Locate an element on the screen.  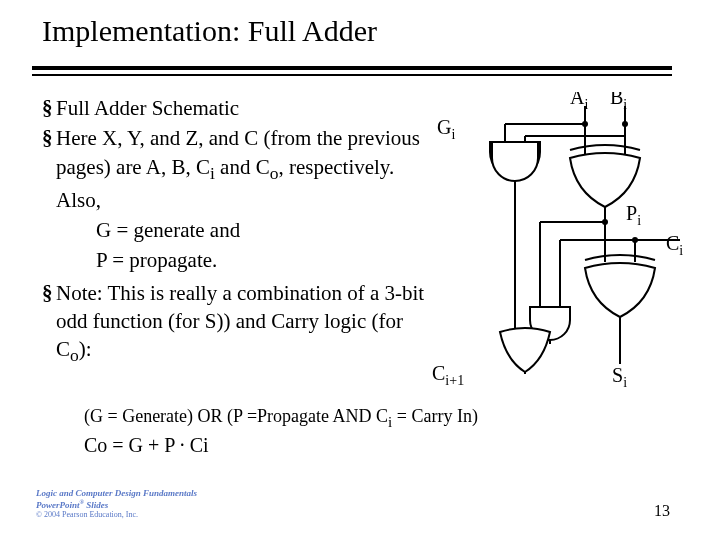
logo-line1a: Logic and Computer Design Fundamentals is located at coordinates (116, 494).